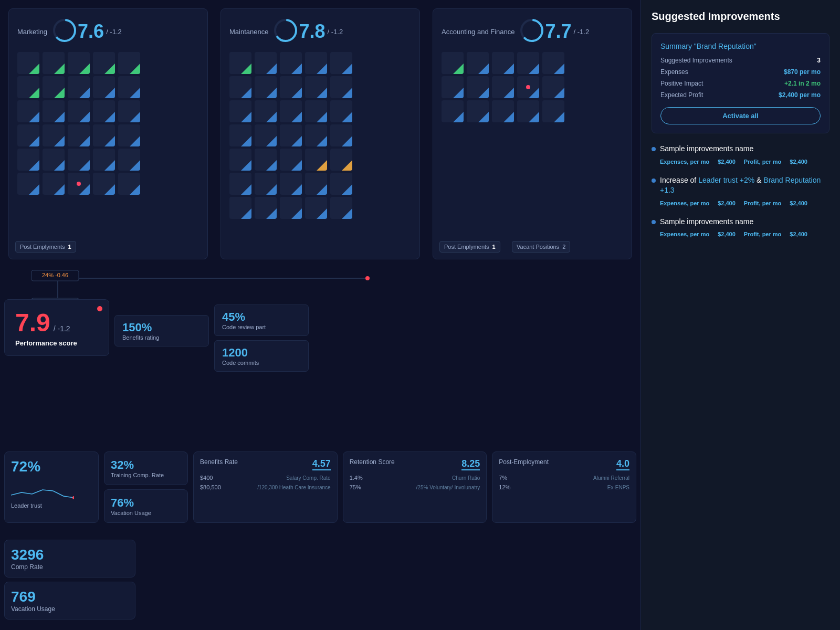 The image size is (840, 630). What do you see at coordinates (70, 567) in the screenshot?
I see `comp-rate-label: Comp Rate` at bounding box center [70, 567].